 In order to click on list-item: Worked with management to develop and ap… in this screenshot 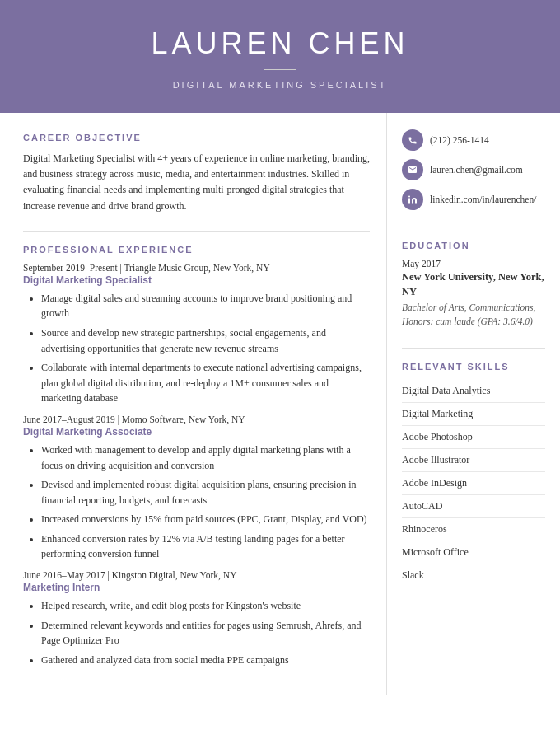, I will do `click(206, 458)`.